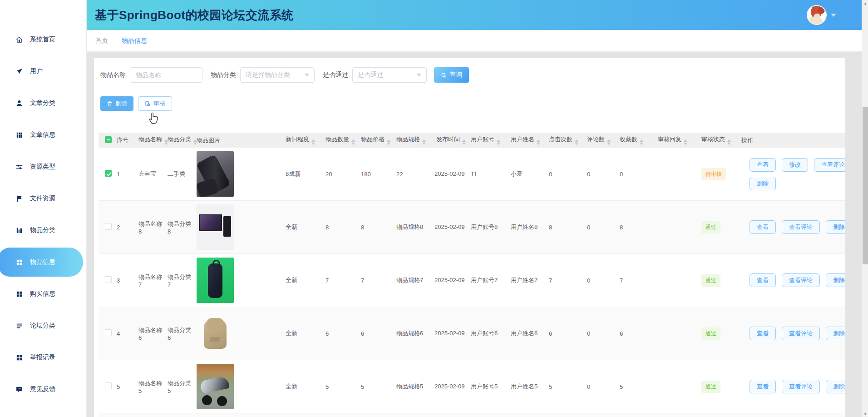 This screenshot has height=417, width=868. What do you see at coordinates (155, 104) in the screenshot?
I see `review-button: 审核` at bounding box center [155, 104].